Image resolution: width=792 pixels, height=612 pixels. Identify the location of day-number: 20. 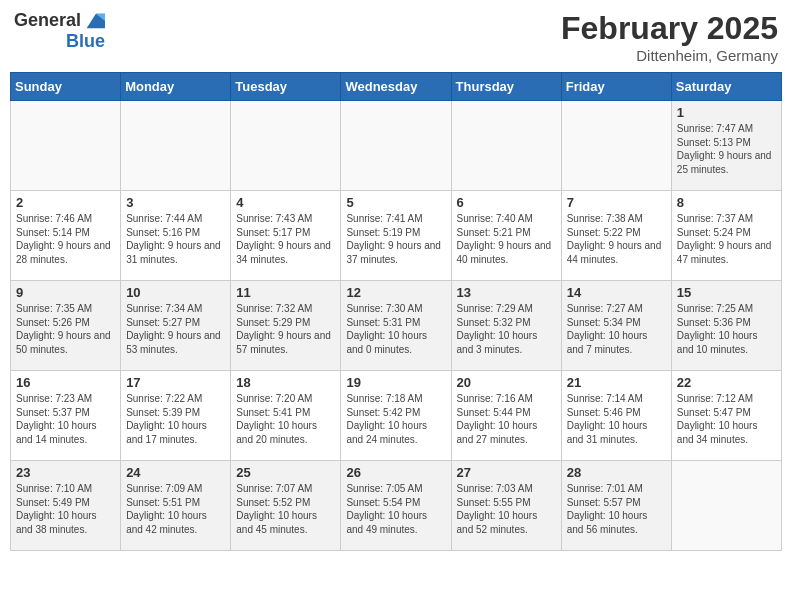
(506, 382).